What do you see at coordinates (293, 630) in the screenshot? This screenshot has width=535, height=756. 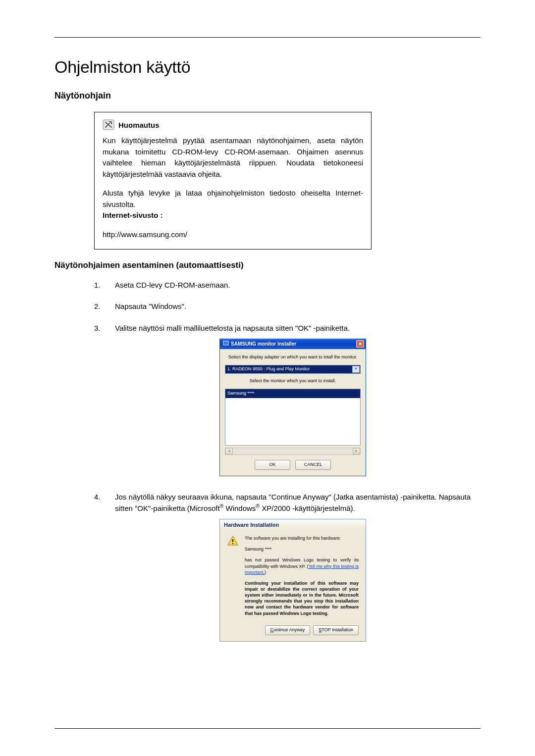 I see `hw-buttons: Continue Anyway STOP Installation` at bounding box center [293, 630].